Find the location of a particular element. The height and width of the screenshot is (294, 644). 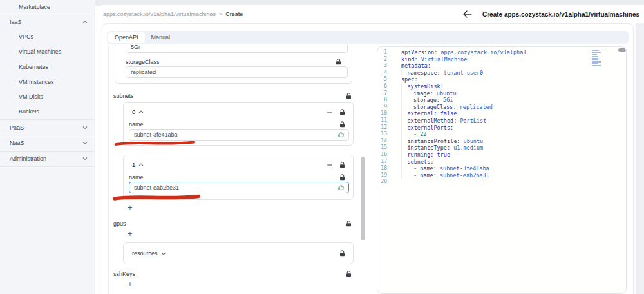

editor-line: 20 is located at coordinates (502, 182).